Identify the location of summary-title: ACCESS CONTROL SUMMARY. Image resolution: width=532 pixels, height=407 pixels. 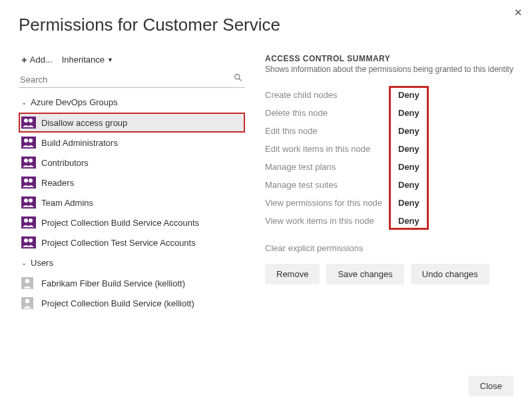
(389, 59).